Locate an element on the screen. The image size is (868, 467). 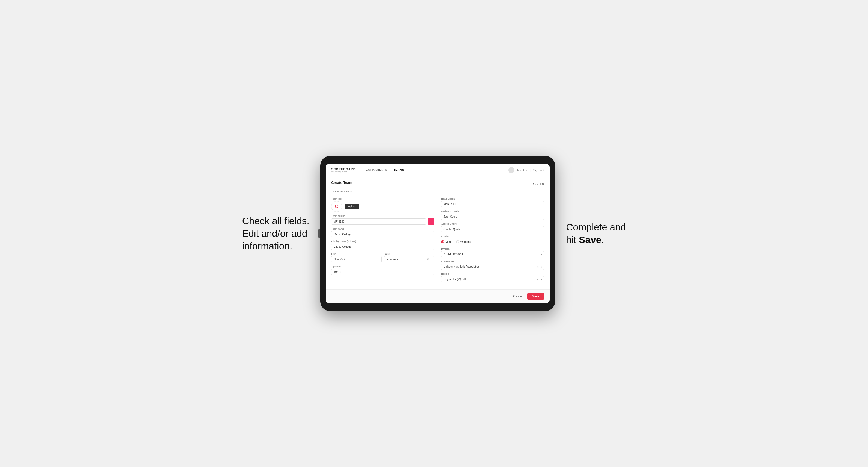
assistant-coach-label: Assistant Coach is located at coordinates (493, 211).